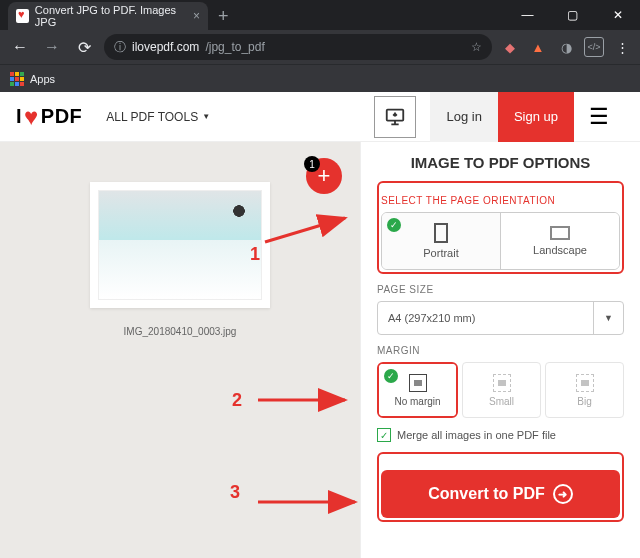 Image resolution: width=640 pixels, height=558 pixels. What do you see at coordinates (622, 47) in the screenshot?
I see `chrome-menu-icon: ⋮` at bounding box center [622, 47].